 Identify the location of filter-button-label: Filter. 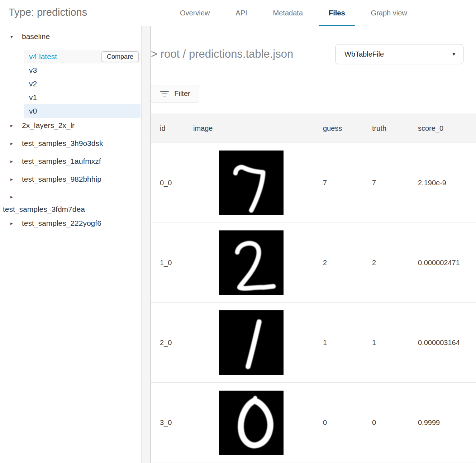
(182, 94).